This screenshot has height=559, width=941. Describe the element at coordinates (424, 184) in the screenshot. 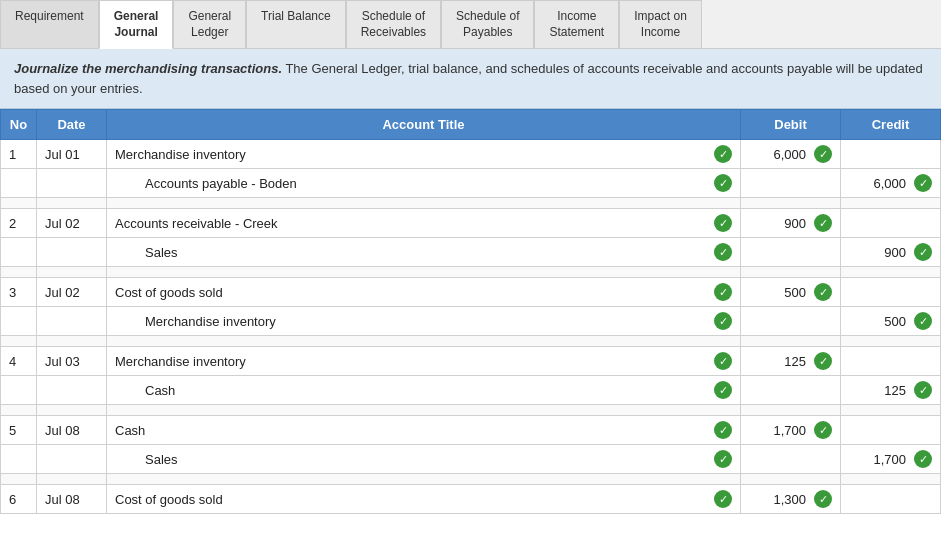

I see `cell-account-title: Accounts payable - Boden✓` at that location.